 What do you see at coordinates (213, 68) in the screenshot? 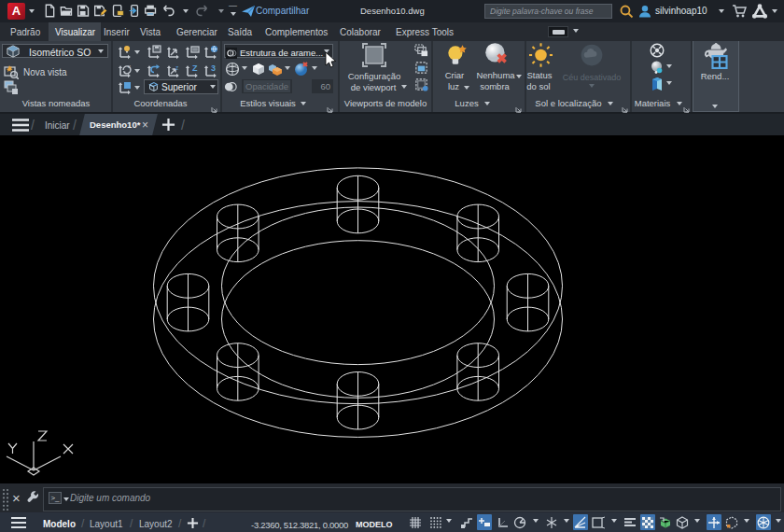
I see `svg-text: 3` at bounding box center [213, 68].